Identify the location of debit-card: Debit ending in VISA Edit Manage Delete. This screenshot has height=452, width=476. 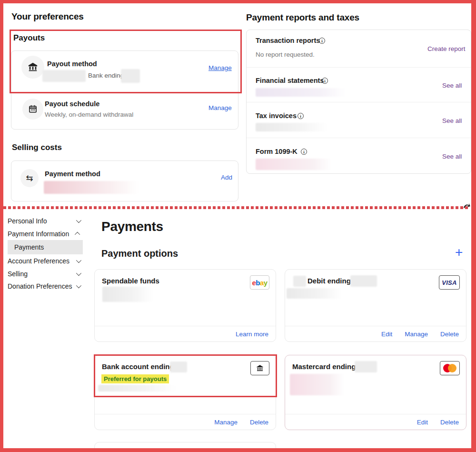
(376, 306).